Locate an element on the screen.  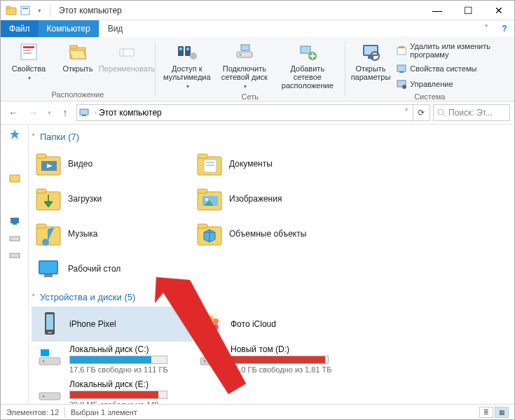
sidebar-folder-icon is located at coordinates (15, 178).